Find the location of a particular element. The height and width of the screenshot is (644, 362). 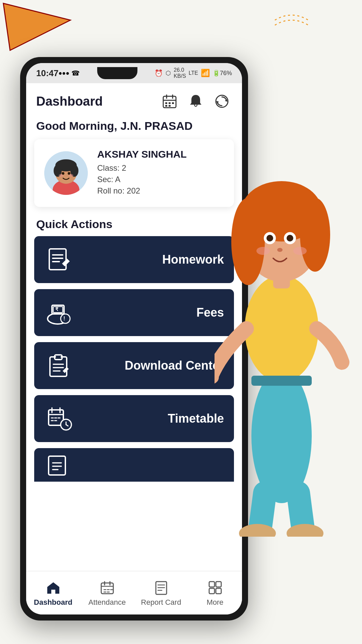

bell-icon is located at coordinates (196, 101).